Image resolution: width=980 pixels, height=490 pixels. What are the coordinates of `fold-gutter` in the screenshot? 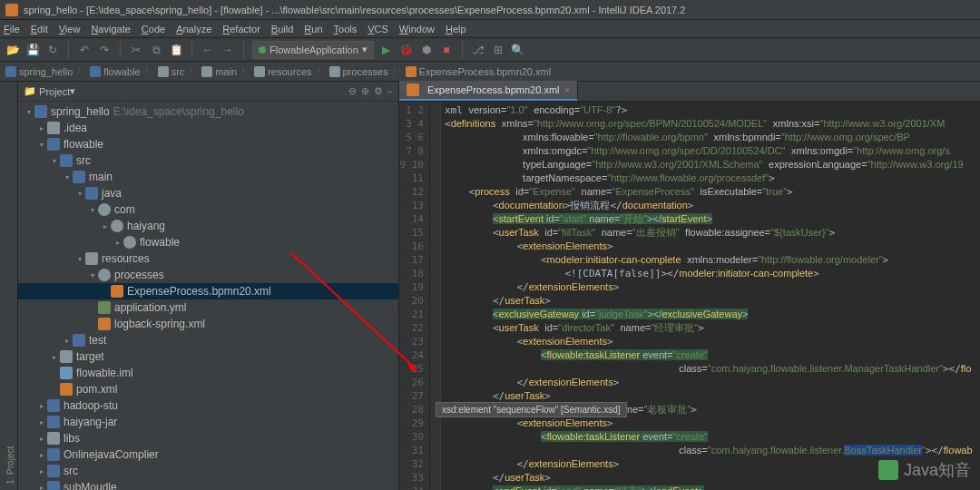 It's located at (436, 296).